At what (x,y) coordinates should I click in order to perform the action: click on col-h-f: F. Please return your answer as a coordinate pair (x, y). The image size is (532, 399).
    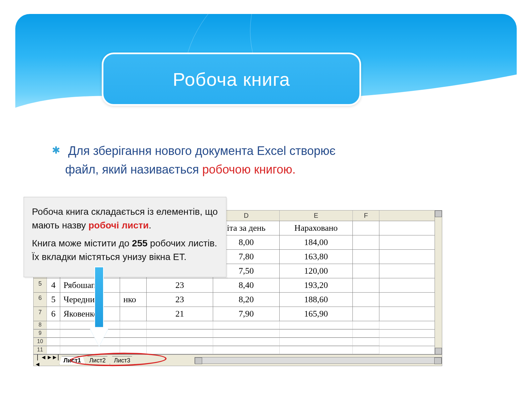
    Looking at the image, I should click on (366, 215).